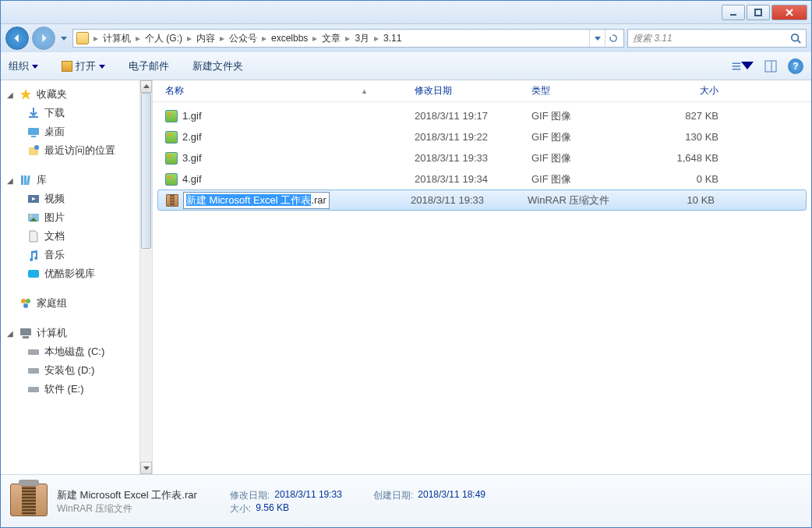  What do you see at coordinates (613, 38) in the screenshot?
I see `refresh-button` at bounding box center [613, 38].